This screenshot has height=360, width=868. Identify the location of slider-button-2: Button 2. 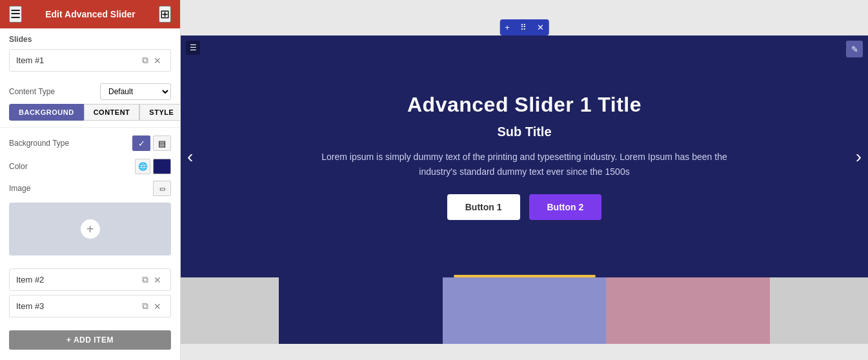
(565, 207).